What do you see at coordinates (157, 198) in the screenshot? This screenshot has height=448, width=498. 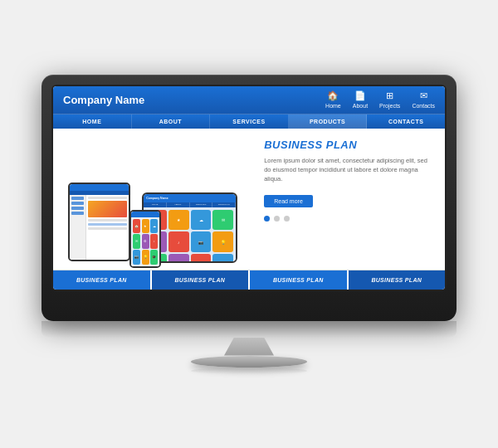 I see `tablet-logo: Company Name` at bounding box center [157, 198].